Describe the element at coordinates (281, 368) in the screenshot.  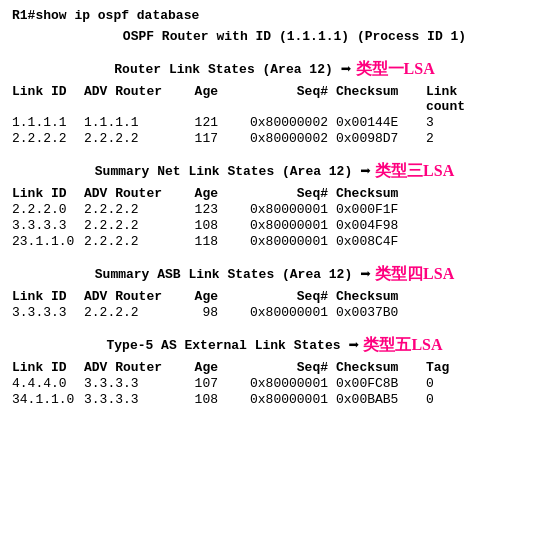
I see `col-seq-4: Seq#` at that location.